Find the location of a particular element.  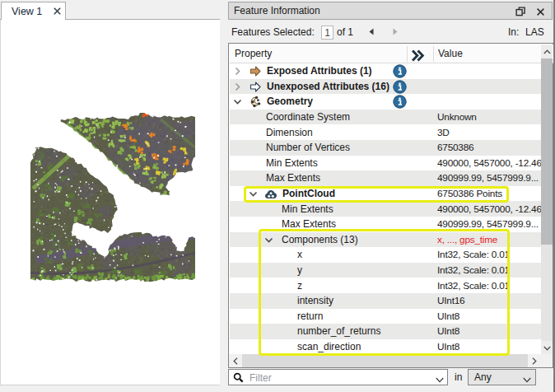

filter-scope-value: Any is located at coordinates (483, 377).